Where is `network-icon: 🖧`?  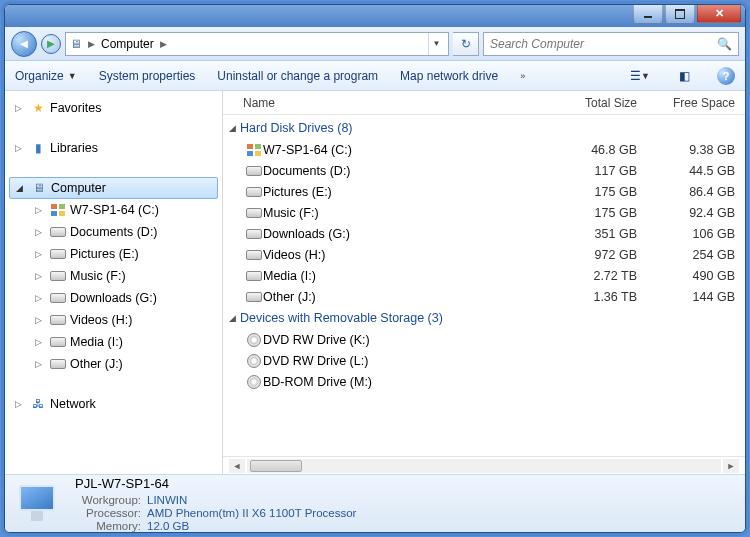
network-icon: 🖧 is located at coordinates (38, 404).